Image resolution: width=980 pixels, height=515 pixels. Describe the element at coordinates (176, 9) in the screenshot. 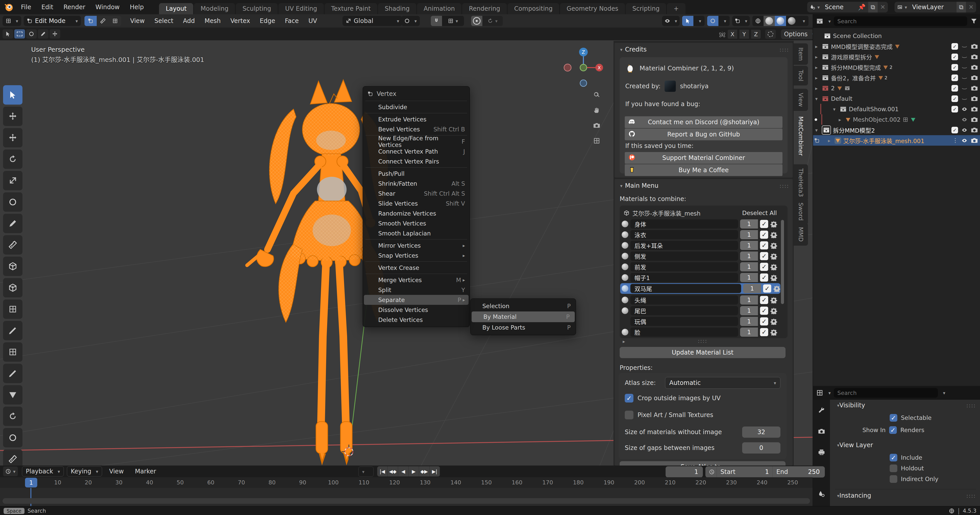

I see `workspace-tab-layout: Layout` at that location.